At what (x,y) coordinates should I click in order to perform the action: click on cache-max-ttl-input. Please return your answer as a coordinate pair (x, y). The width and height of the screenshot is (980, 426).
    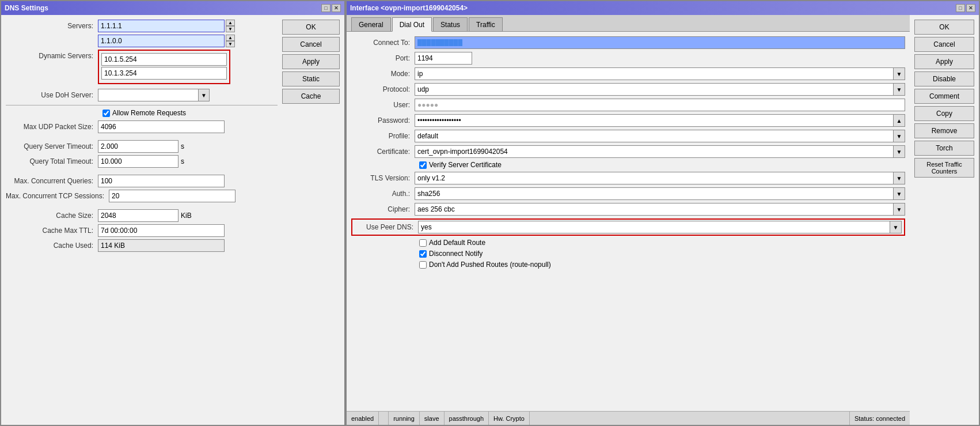
    Looking at the image, I should click on (161, 231).